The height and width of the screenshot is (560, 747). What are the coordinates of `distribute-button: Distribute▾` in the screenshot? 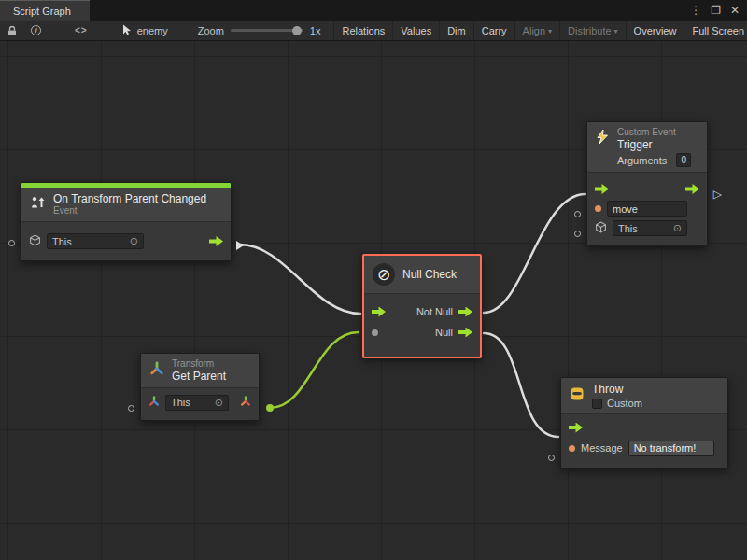 It's located at (592, 30).